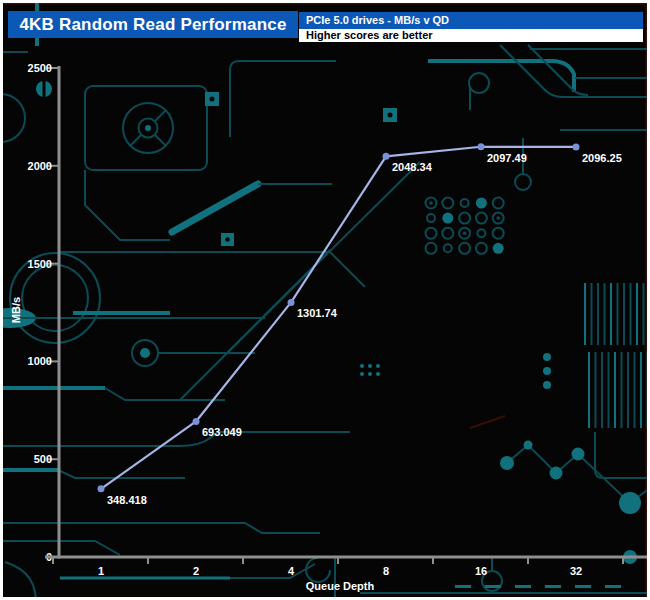  I want to click on data-point-label: 693.049, so click(222, 432).